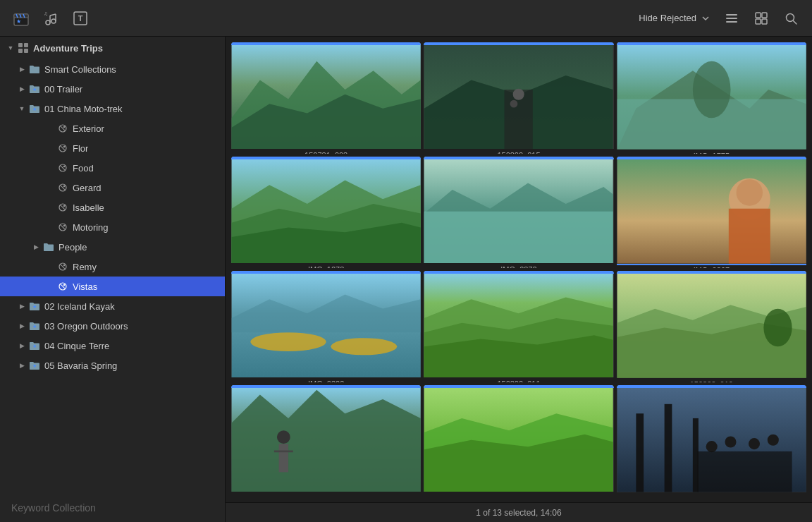 The height and width of the screenshot is (522, 812). I want to click on sidebar-item-gerard: Gerard, so click(113, 188).